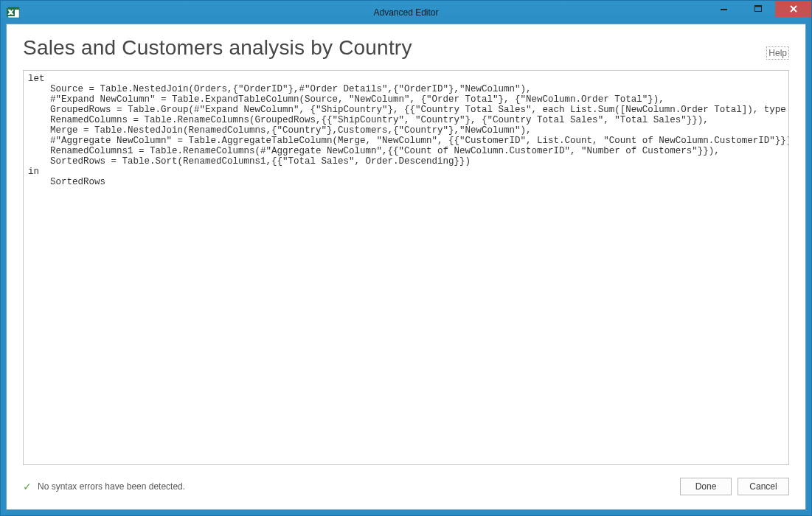 The height and width of the screenshot is (516, 812). Describe the element at coordinates (406, 487) in the screenshot. I see `footer-row: ✓ No syntax errors have been detected. D…` at that location.